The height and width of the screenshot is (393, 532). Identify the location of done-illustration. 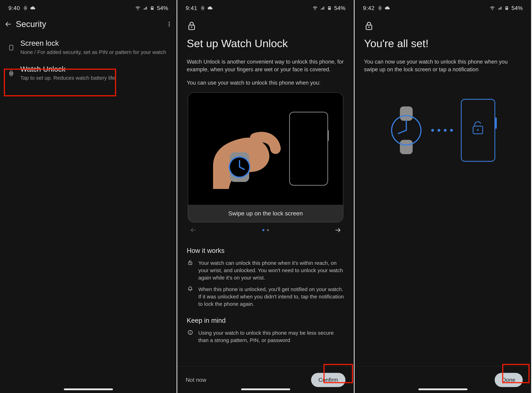
(443, 130).